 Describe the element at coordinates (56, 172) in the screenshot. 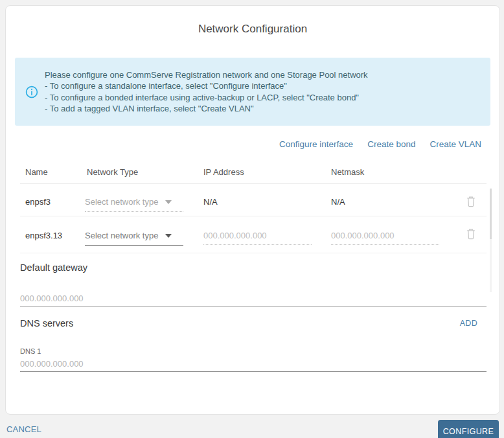

I see `col-header-name: Name` at that location.